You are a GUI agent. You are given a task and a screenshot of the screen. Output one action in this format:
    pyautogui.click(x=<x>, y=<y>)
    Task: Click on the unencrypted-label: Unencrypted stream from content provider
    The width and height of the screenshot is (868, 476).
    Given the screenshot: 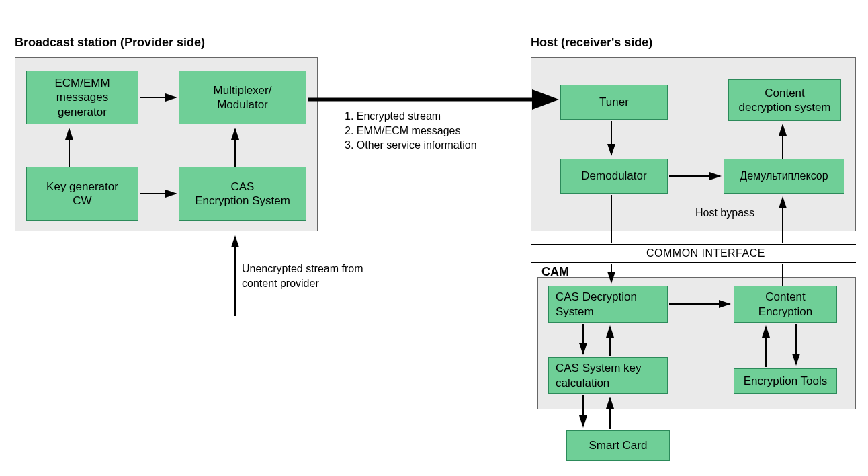 What is the action you would take?
    pyautogui.click(x=316, y=276)
    